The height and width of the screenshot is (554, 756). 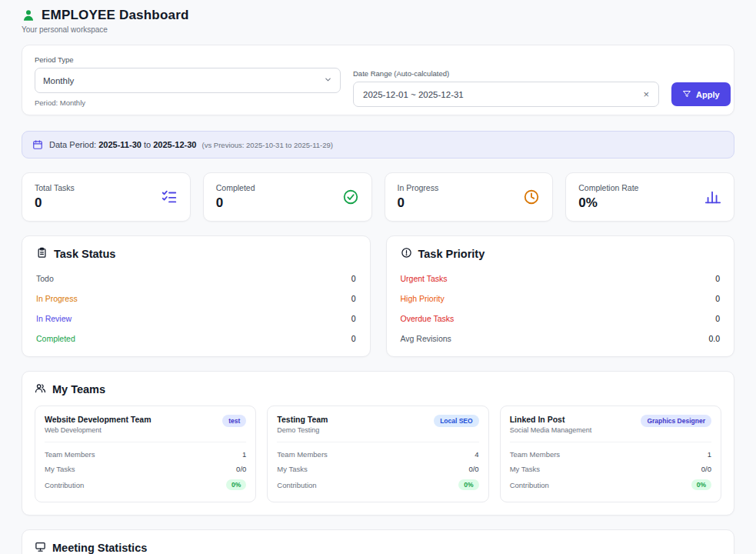 What do you see at coordinates (713, 197) in the screenshot?
I see `bar-chart-icon` at bounding box center [713, 197].